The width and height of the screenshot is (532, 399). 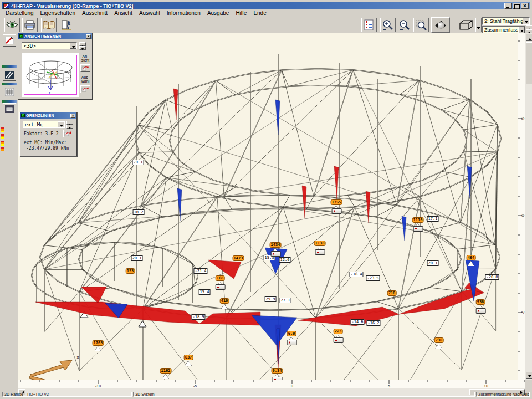 What do you see at coordinates (2, 139) in the screenshot?
I see `color-strip` at bounding box center [2, 139].